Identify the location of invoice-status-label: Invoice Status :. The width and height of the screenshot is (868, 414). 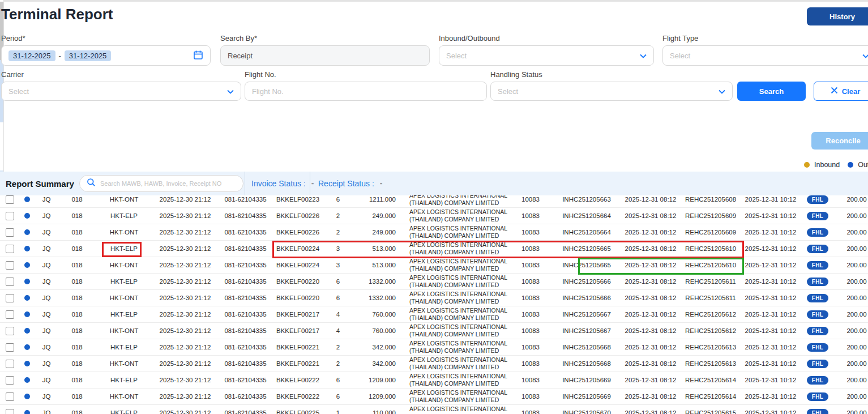
(279, 183).